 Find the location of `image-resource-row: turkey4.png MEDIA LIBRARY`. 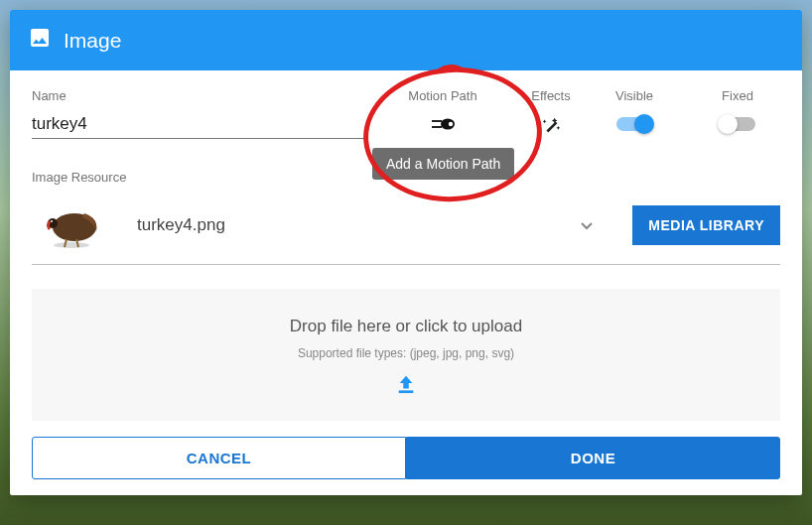

image-resource-row: turkey4.png MEDIA LIBRARY is located at coordinates (406, 228).